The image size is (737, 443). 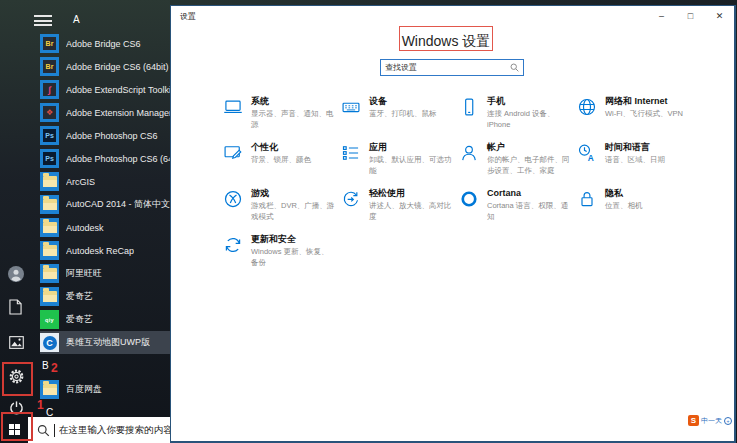 What do you see at coordinates (105, 320) in the screenshot?
I see `app-item: qiy 爱奇艺` at bounding box center [105, 320].